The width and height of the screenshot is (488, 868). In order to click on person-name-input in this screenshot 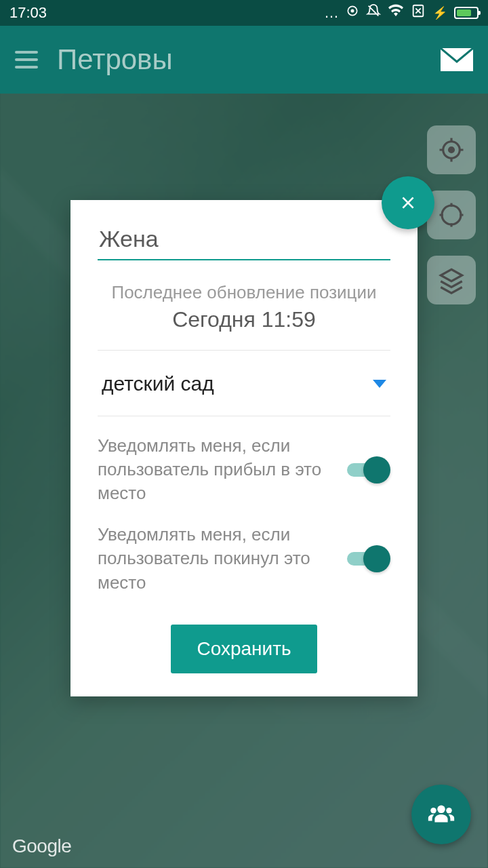, I will do `click(244, 241)`.